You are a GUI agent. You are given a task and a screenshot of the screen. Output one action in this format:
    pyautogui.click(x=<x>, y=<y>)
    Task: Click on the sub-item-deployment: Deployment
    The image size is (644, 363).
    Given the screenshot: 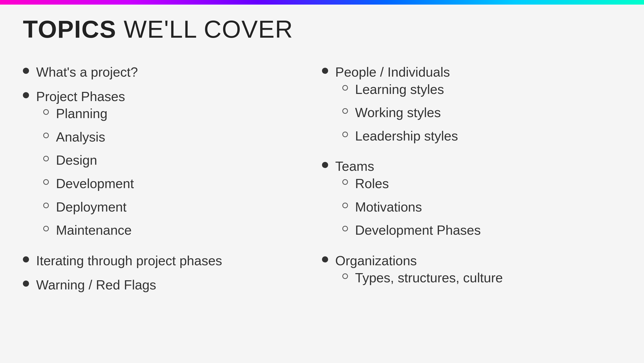 What is the action you would take?
    pyautogui.click(x=91, y=207)
    